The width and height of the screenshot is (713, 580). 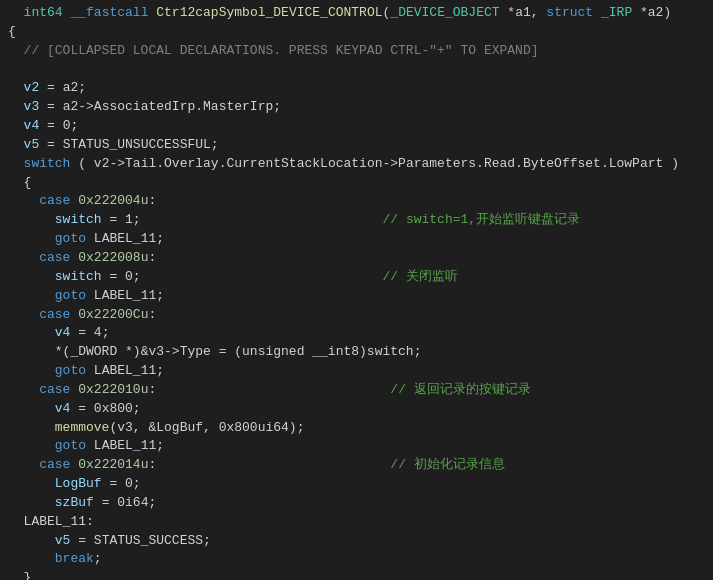 I want to click on line-12: switch = 1; // switch=1,开始监听键盘记录, so click(x=356, y=220).